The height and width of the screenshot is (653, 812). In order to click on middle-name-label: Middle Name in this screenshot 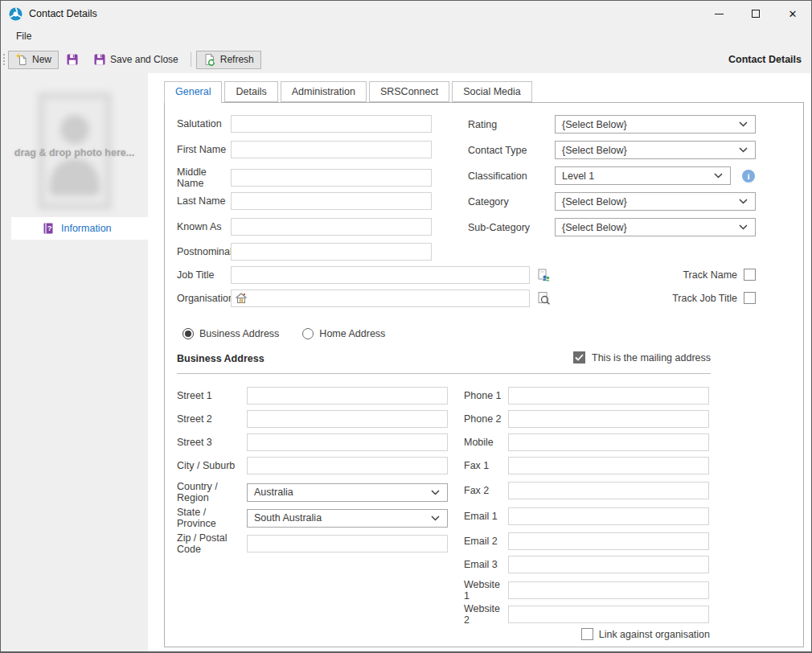, I will do `click(204, 178)`.